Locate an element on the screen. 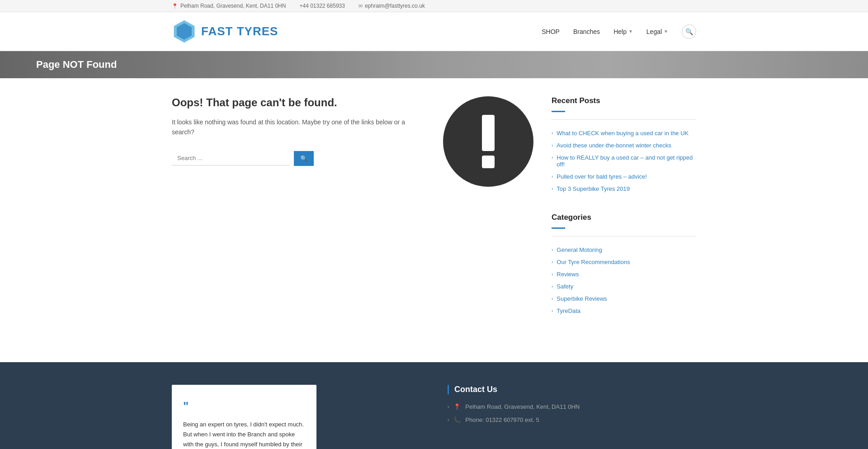 The image size is (868, 449). email-icon: ✉ is located at coordinates (361, 6).